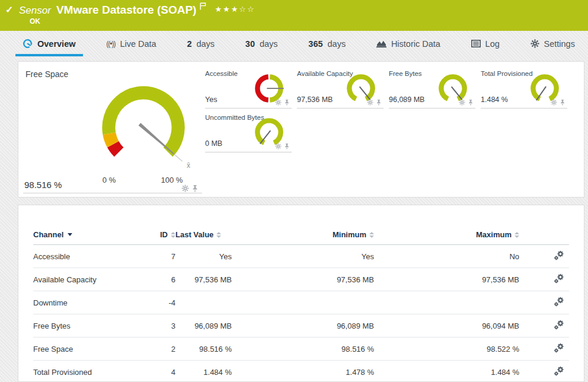 The image size is (588, 382). Describe the element at coordinates (204, 280) in the screenshot. I see `last-value-cell: 97,536 MB` at that location.